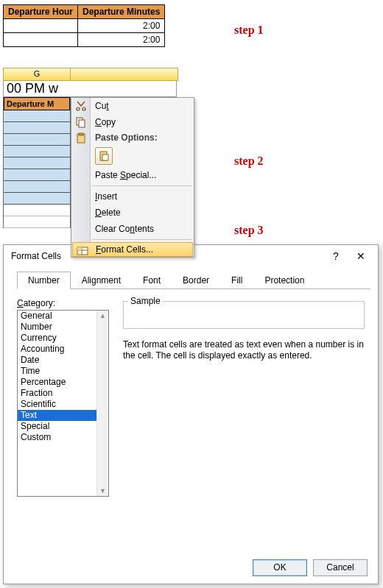 The image size is (383, 588). Describe the element at coordinates (124, 74) in the screenshot. I see `column-header-h` at that location.